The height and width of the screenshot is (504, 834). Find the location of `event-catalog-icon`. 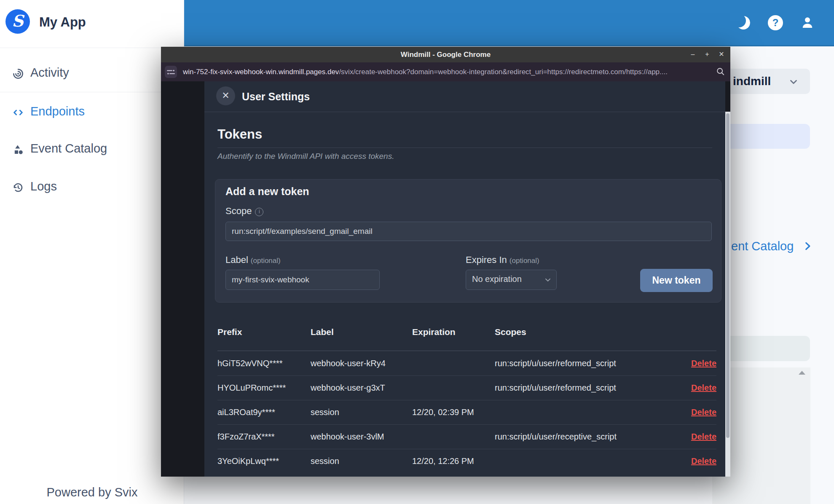

event-catalog-icon is located at coordinates (18, 150).